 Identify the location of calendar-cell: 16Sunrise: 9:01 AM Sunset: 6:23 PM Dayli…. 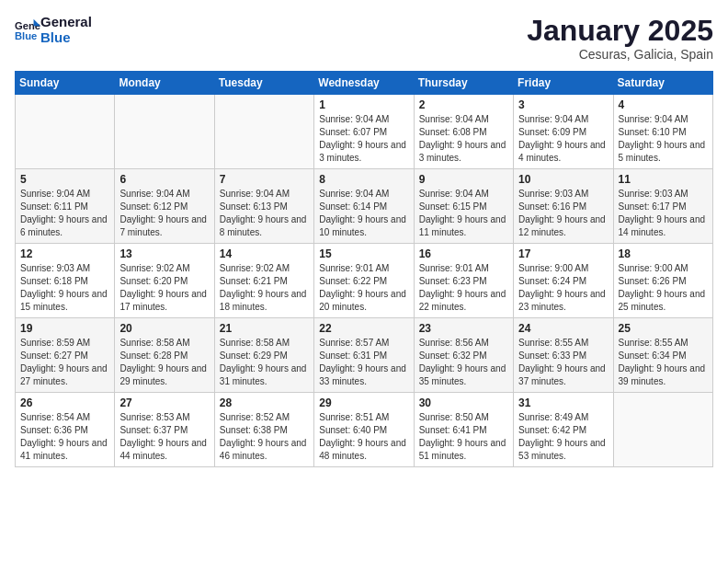
(463, 282).